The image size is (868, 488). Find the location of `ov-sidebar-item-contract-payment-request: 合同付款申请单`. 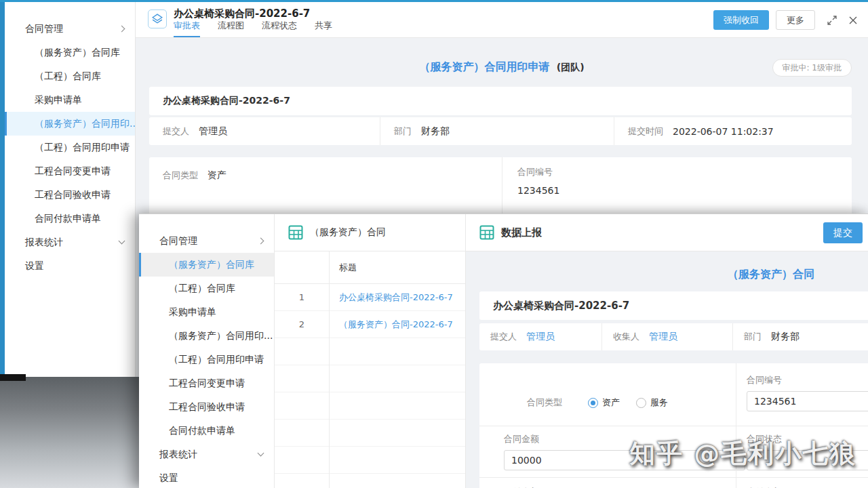

ov-sidebar-item-contract-payment-request: 合同付款申请单 is located at coordinates (206, 431).